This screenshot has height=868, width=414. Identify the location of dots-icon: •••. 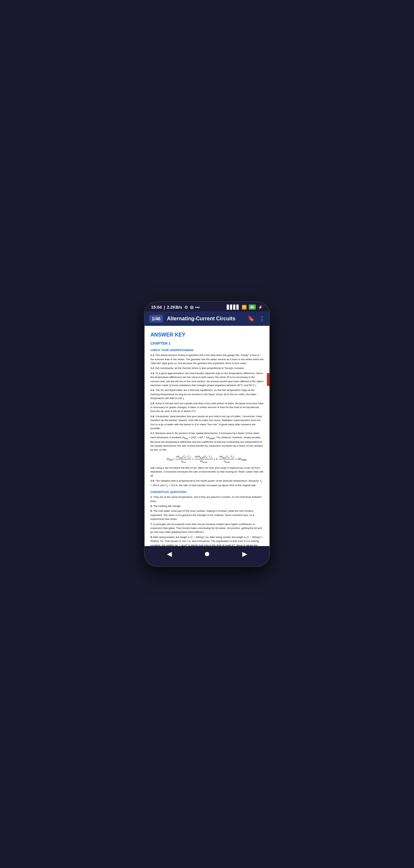
(198, 307).